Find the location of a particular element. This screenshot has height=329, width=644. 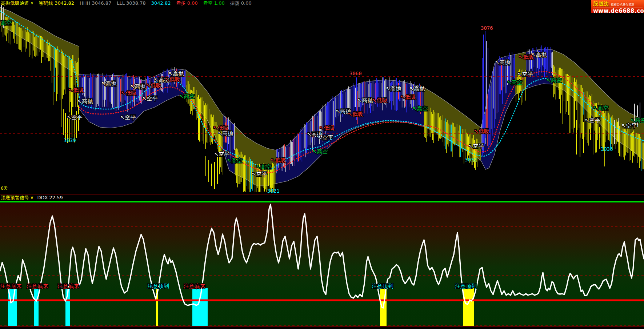

top-signal-bar is located at coordinates (468, 307).